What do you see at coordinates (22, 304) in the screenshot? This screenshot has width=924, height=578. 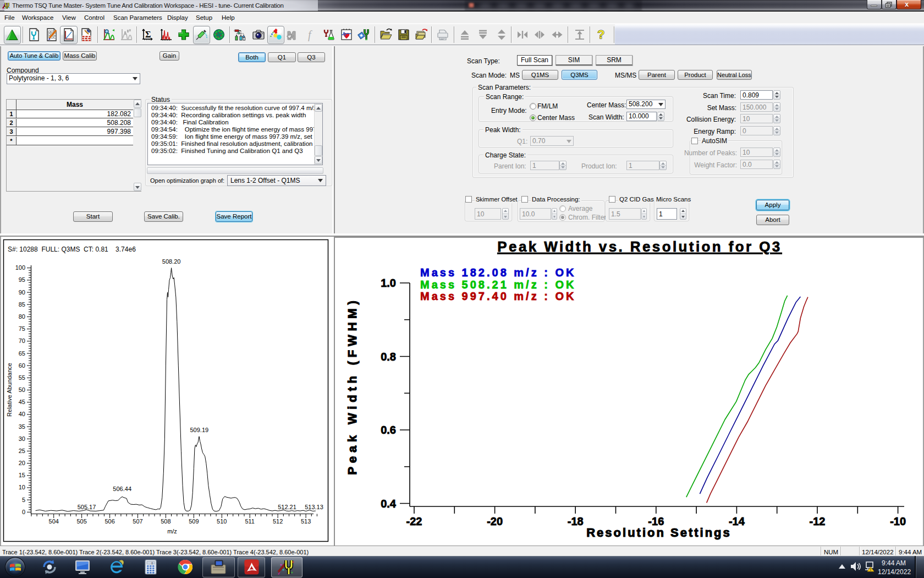 I see `svg-text: 85` at bounding box center [22, 304].